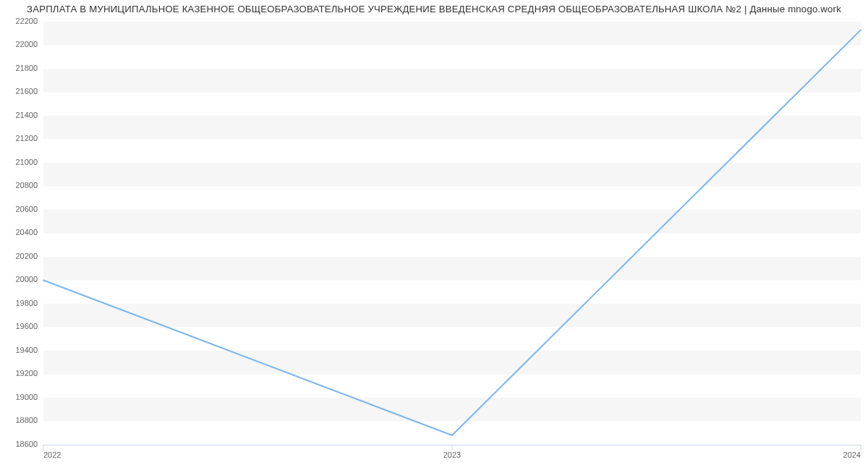 The image size is (868, 470). I want to click on y-tick-label: 19400, so click(26, 350).